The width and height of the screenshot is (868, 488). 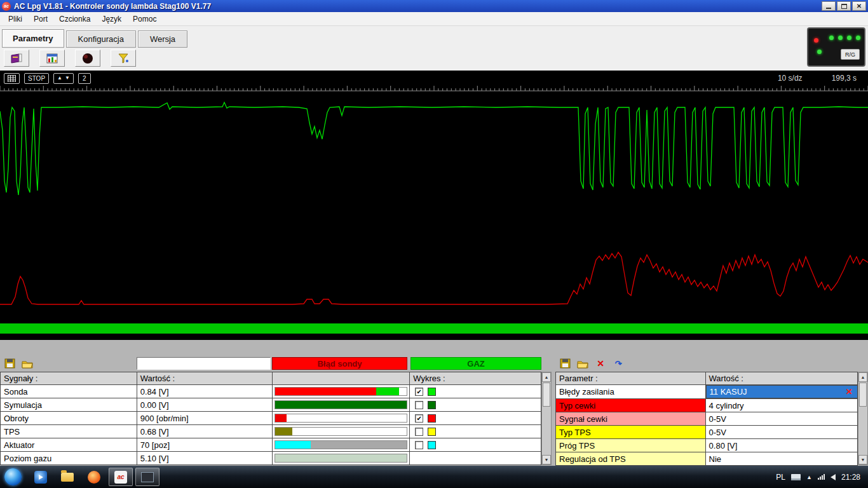 What do you see at coordinates (821, 477) in the screenshot?
I see `network-icon` at bounding box center [821, 477].